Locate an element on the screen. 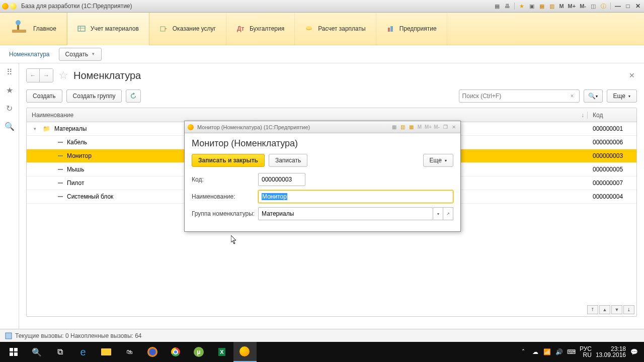 Image resolution: width=644 pixels, height=362 pixels. refresh-button is located at coordinates (133, 96).